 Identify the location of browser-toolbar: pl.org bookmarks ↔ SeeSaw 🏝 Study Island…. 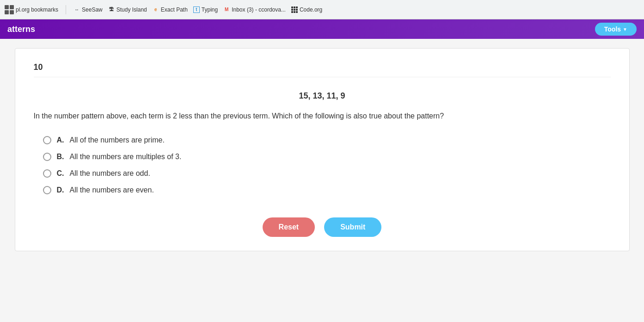
(322, 10).